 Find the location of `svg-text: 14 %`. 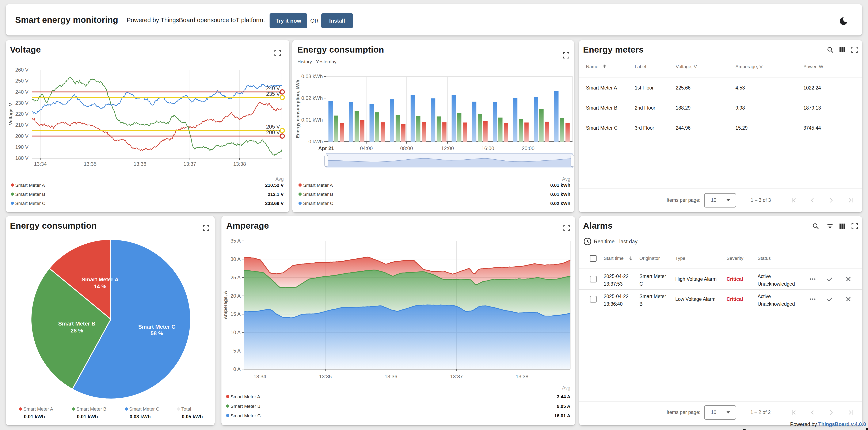

svg-text: 14 % is located at coordinates (100, 286).